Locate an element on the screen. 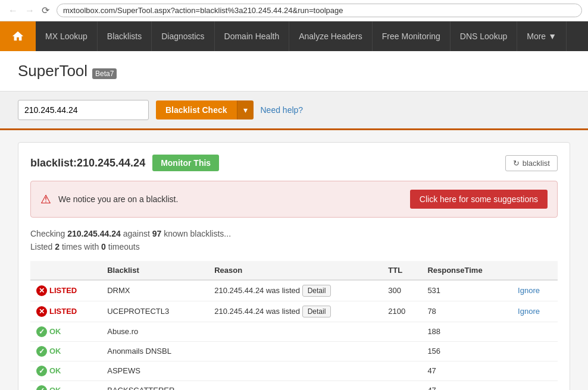  response-time-cell: 156 is located at coordinates (467, 351).